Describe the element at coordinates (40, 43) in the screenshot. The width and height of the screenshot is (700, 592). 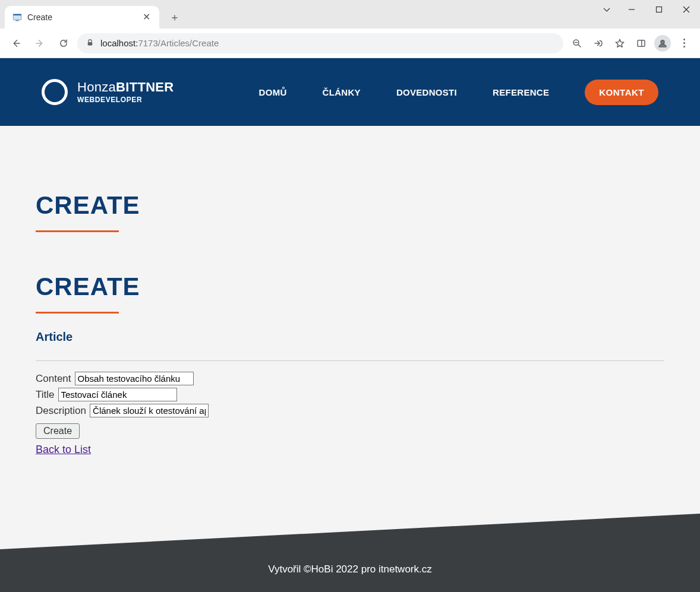
I see `nav-forward-button` at that location.